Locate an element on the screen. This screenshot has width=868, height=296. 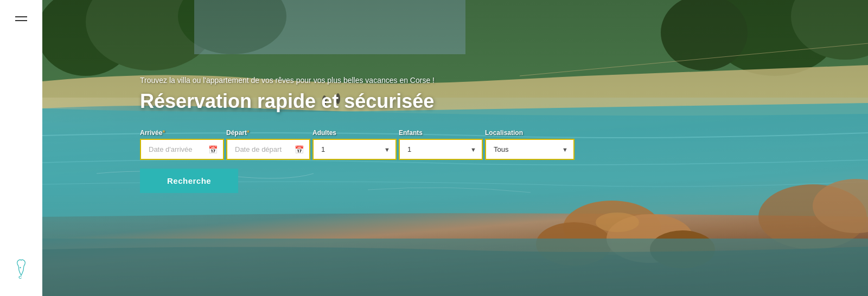
svg-text: C is located at coordinates (20, 278).